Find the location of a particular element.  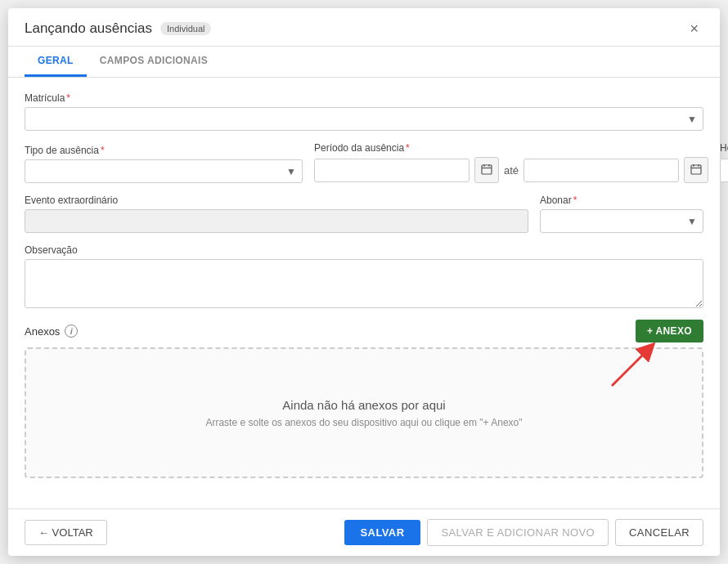

salvar-button: SALVAR is located at coordinates (383, 533).